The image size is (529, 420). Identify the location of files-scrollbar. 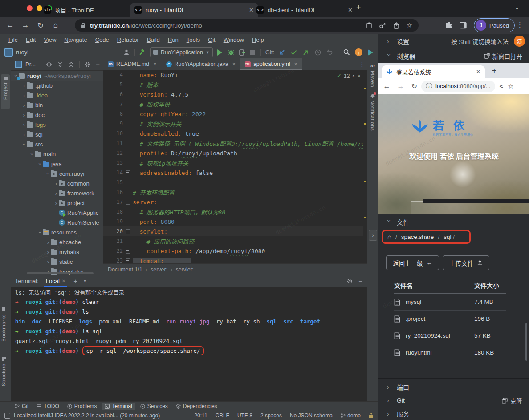
(526, 342).